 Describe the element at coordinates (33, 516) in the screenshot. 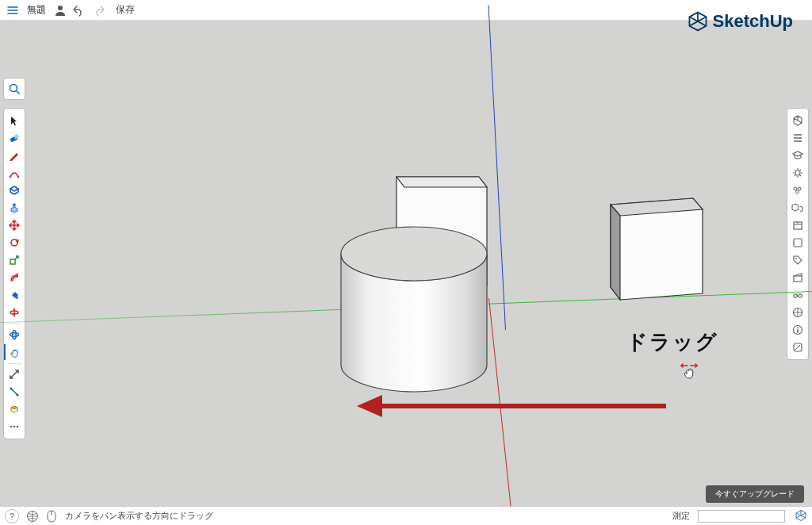

I see `globe-icon` at that location.